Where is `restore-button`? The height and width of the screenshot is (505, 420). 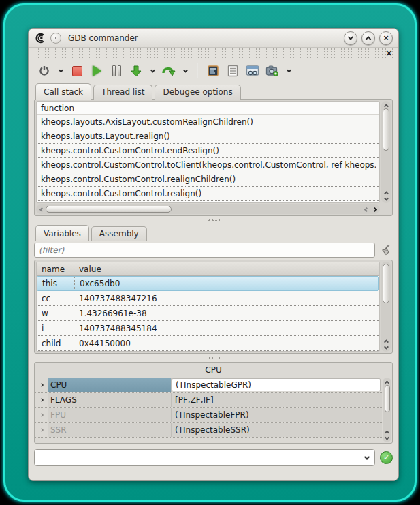
restore-button is located at coordinates (368, 38).